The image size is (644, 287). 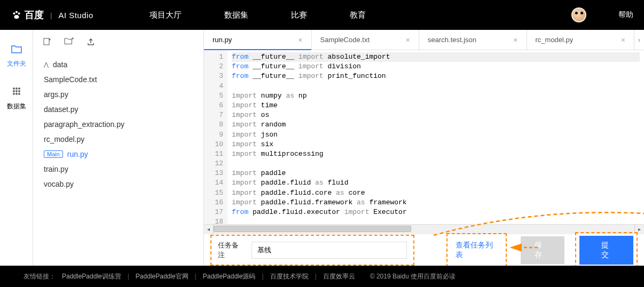 What do you see at coordinates (424, 250) in the screenshot?
I see `action-bar: 任务备注 查看任务列表 保 存 提 交` at bounding box center [424, 250].